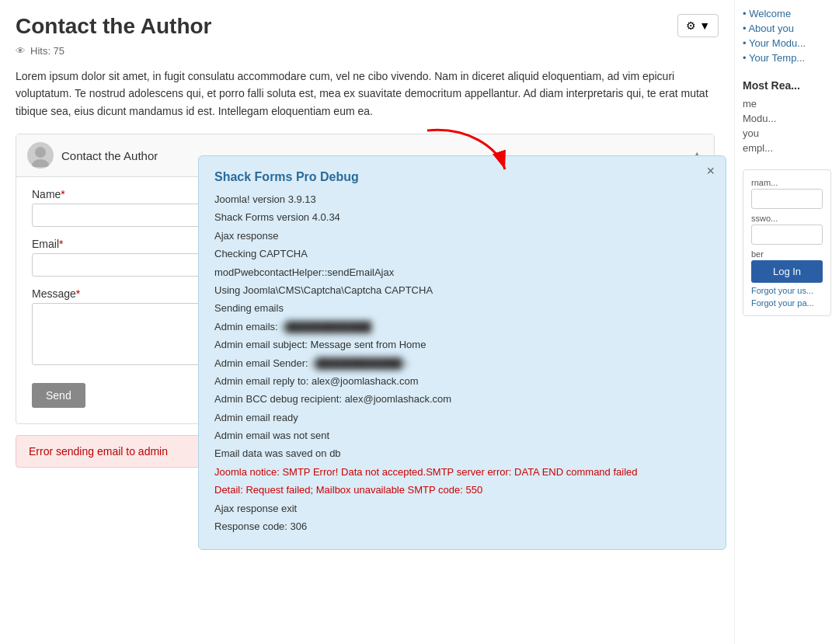 The image size is (839, 644). I want to click on debug-line-14: Admin email was not sent, so click(462, 435).